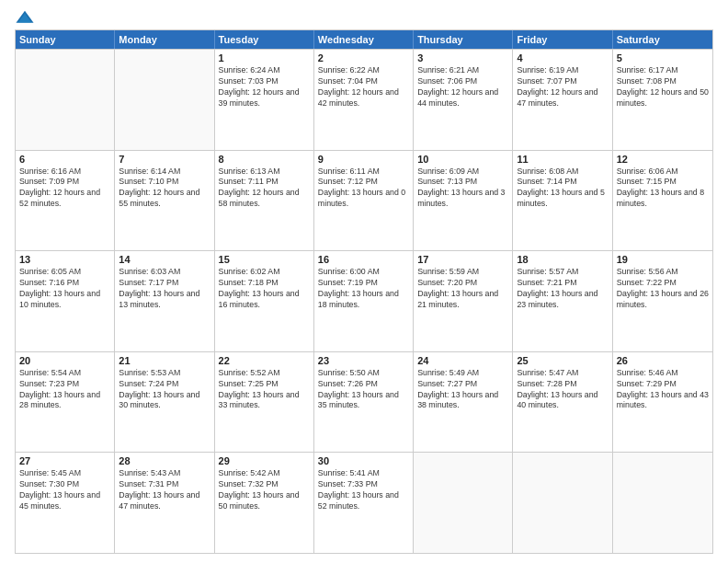 Image resolution: width=728 pixels, height=563 pixels. What do you see at coordinates (64, 361) in the screenshot?
I see `day-number: 20` at bounding box center [64, 361].